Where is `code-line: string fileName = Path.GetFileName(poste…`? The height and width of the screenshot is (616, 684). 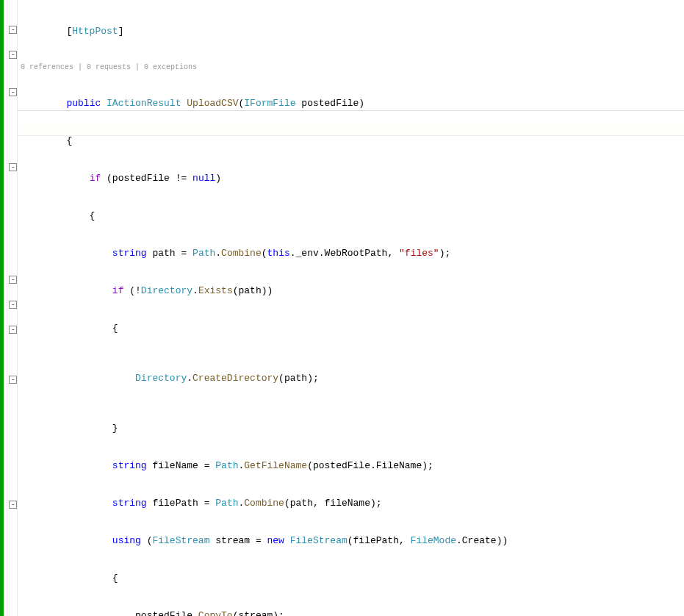 code-line: string fileName = Path.GetFileName(poste… is located at coordinates (353, 466).